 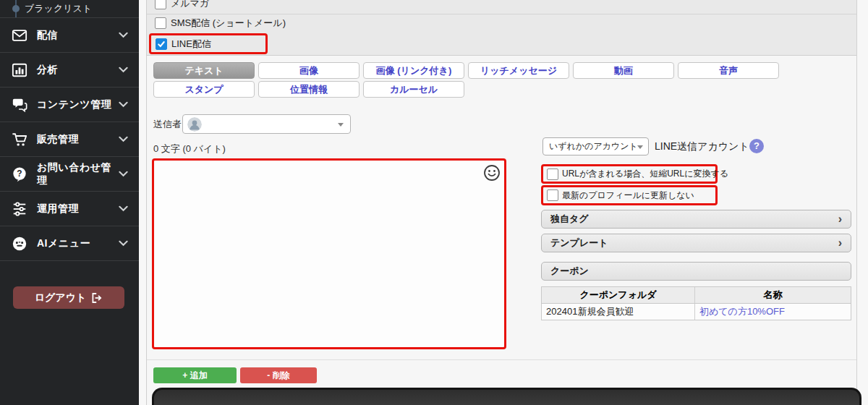 What do you see at coordinates (309, 90) in the screenshot?
I see `tab-location: 位置情報` at bounding box center [309, 90].